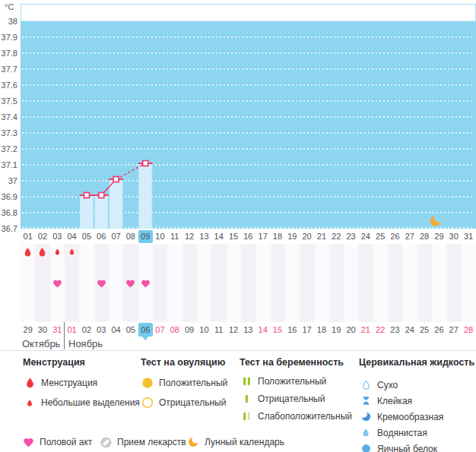 This screenshot has height=452, width=476. What do you see at coordinates (148, 403) in the screenshot?
I see `circle-outline-icon` at bounding box center [148, 403].